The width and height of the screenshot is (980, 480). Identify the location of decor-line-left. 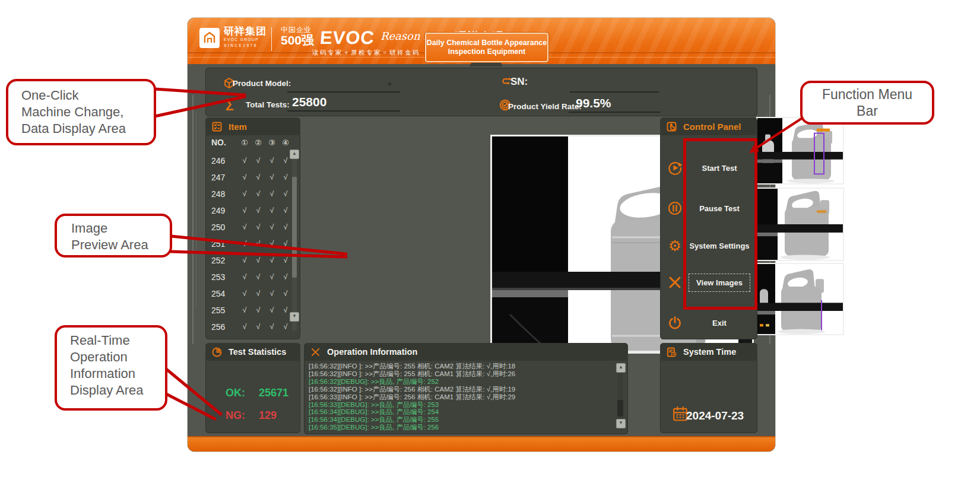
(193, 220).